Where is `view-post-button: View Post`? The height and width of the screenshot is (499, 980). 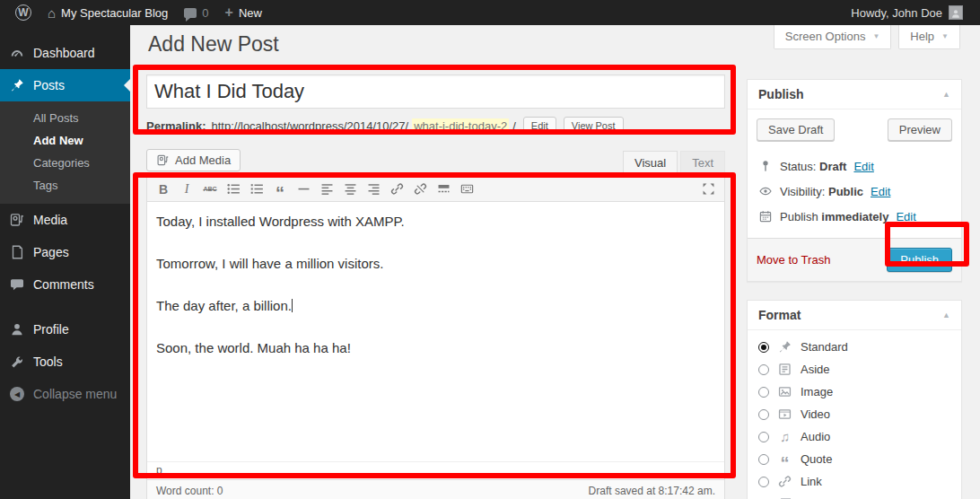 view-post-button: View Post is located at coordinates (594, 126).